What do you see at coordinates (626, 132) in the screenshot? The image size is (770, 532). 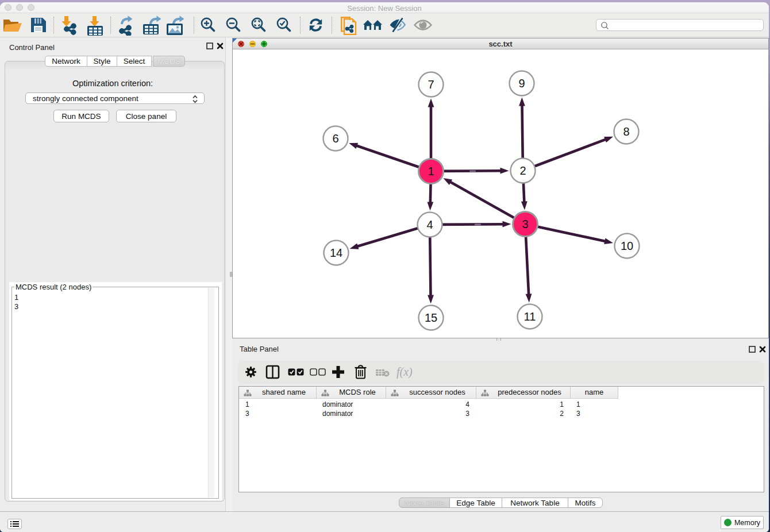 I see `svg-text: 8` at bounding box center [626, 132].